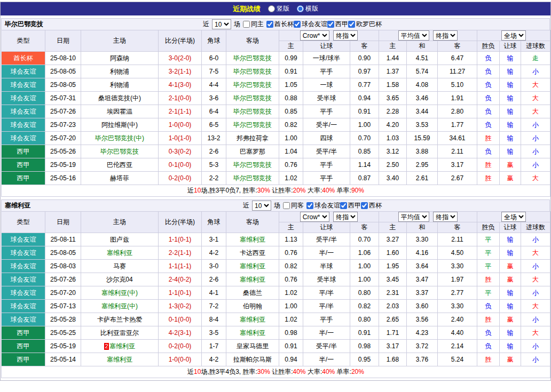 The width and height of the screenshot is (551, 392). I want to click on match-date: 25-07-20, so click(63, 293).